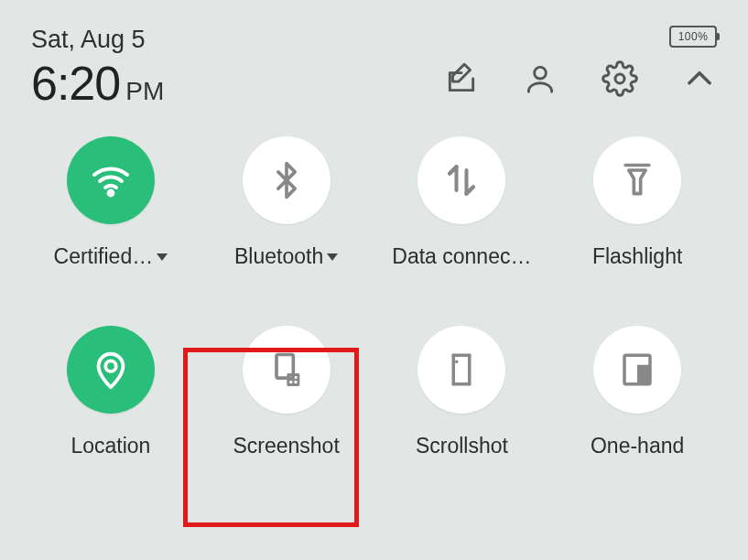 This screenshot has width=748, height=560. What do you see at coordinates (97, 68) in the screenshot?
I see `datetime-block: Sat, Aug 5 6:20 PM` at bounding box center [97, 68].